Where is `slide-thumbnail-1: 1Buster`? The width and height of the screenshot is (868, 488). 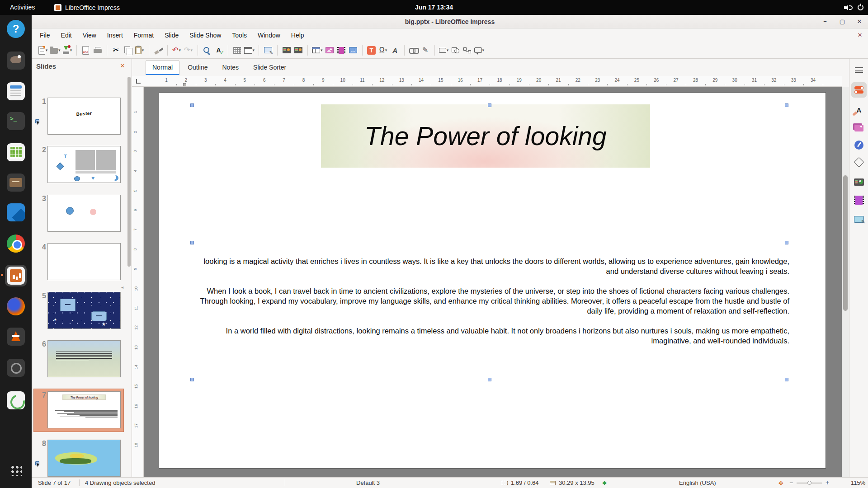 slide-thumbnail-1: 1Buster is located at coordinates (81, 116).